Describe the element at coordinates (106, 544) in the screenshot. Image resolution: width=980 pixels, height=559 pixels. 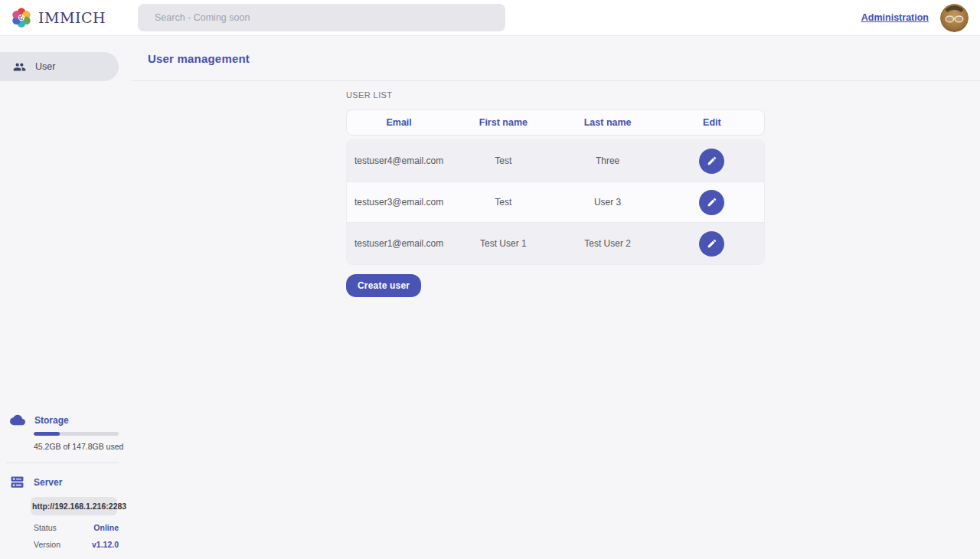
I see `version-value: v1.12.0` at that location.